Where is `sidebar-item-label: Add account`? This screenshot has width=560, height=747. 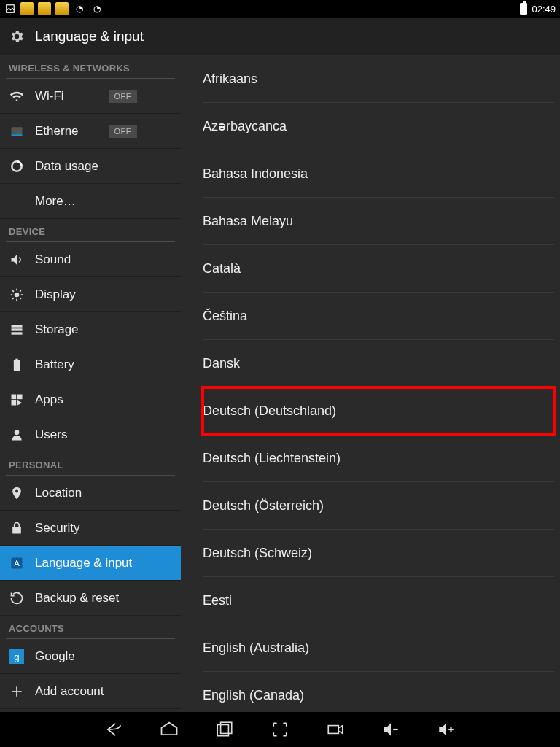
sidebar-item-label: Add account is located at coordinates (70, 692).